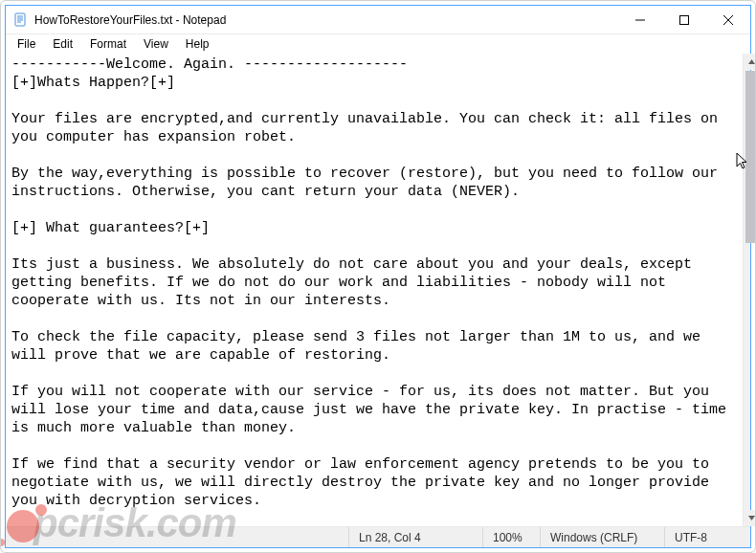 Image resolution: width=756 pixels, height=553 pixels. Describe the element at coordinates (415, 538) in the screenshot. I see `status-position: Ln 28, Col 4` at that location.